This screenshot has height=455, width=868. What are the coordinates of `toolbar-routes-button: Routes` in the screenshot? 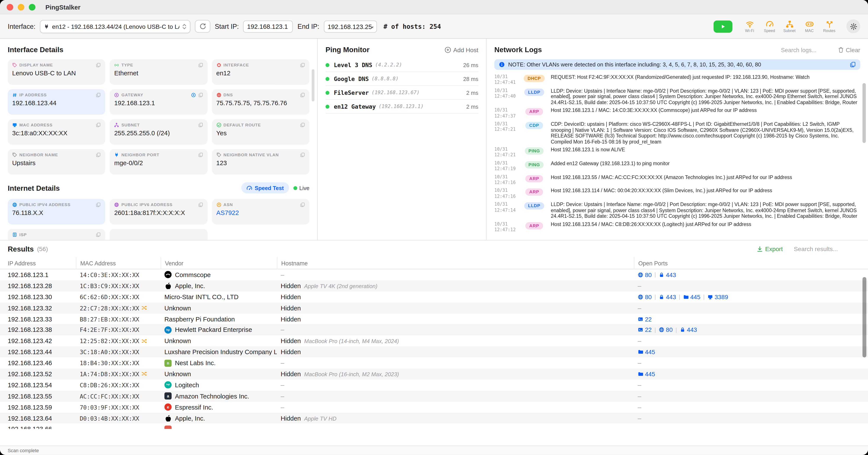 It's located at (829, 26).